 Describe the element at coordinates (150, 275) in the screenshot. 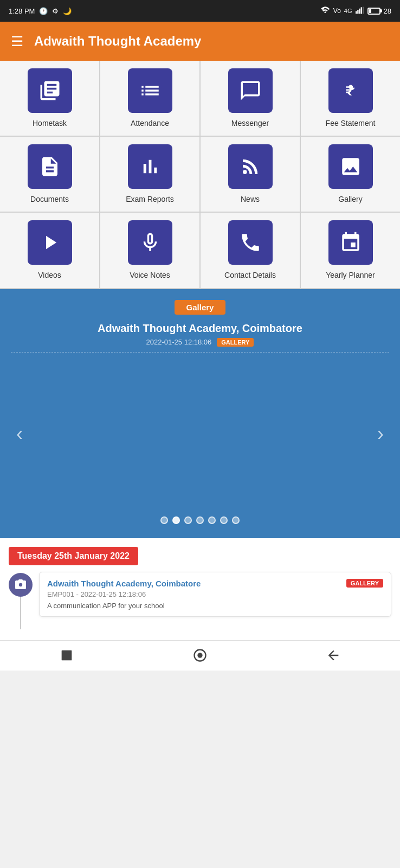

I see `voice-notes-label: Voice Notes` at that location.